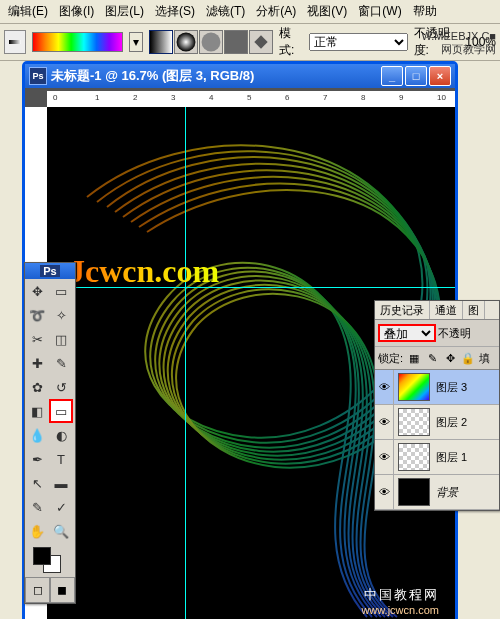  Describe the element at coordinates (474, 310) in the screenshot. I see `tab-layers: 图` at that location.